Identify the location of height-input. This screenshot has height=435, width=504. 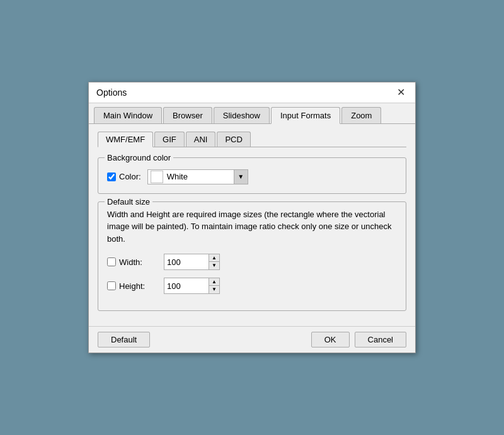
(186, 286).